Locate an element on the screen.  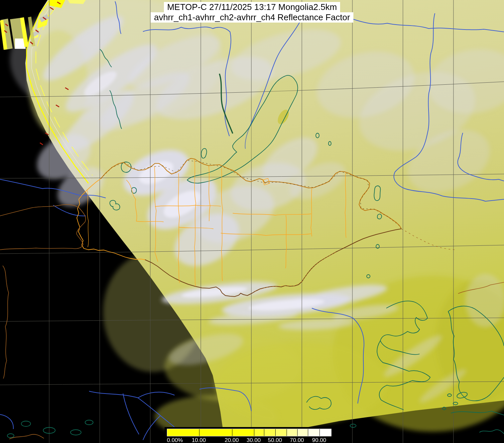
colorbar-panel: 0.00%10.0020.0030.0050.0070.0090.00 is located at coordinates (252, 435).